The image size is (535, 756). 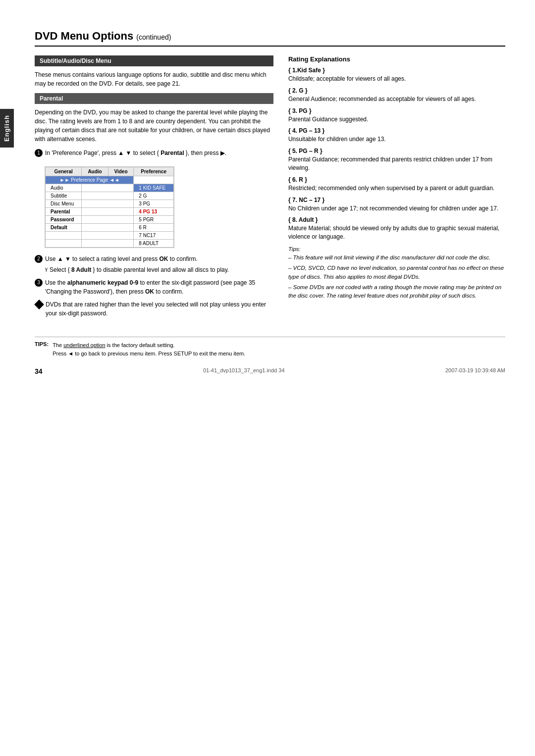 What do you see at coordinates (108, 196) in the screenshot?
I see `row-subtitle-empty` at bounding box center [108, 196].